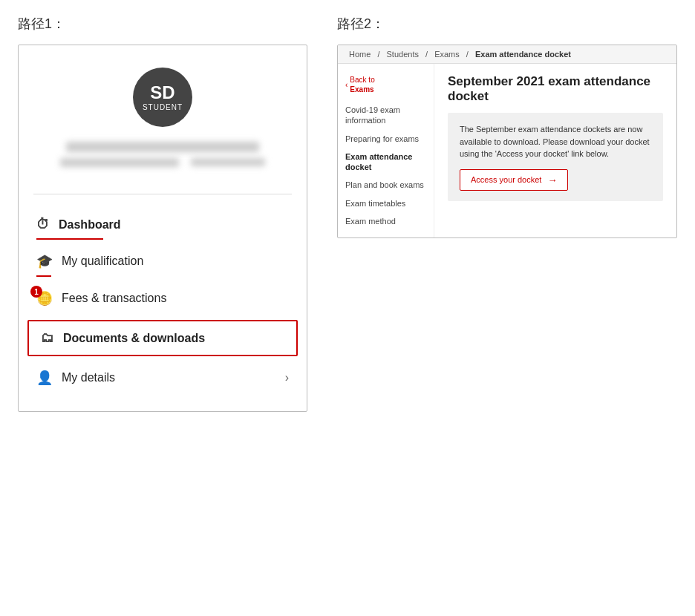 The image size is (695, 616). What do you see at coordinates (45, 378) in the screenshot?
I see `details-icon: 👤` at bounding box center [45, 378].